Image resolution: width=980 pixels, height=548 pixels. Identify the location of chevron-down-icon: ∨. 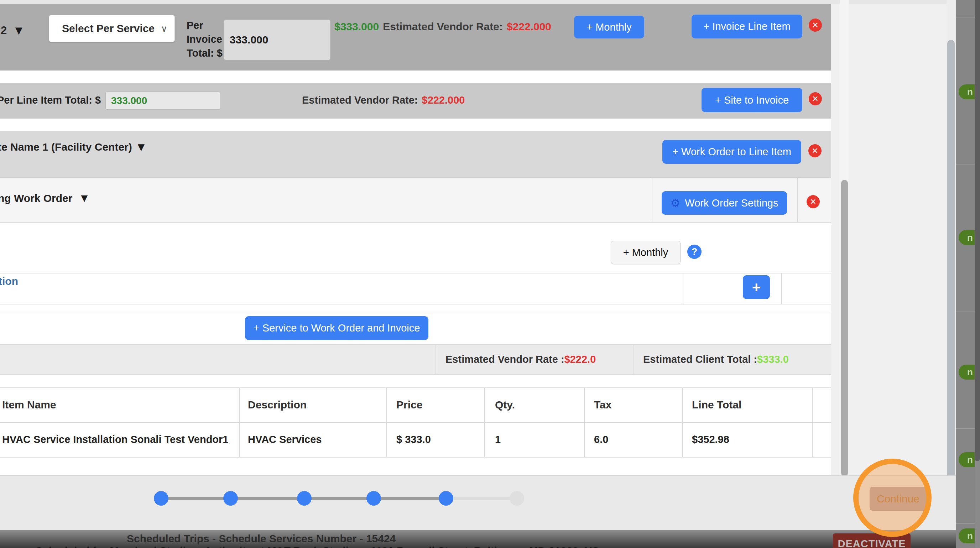
(164, 29).